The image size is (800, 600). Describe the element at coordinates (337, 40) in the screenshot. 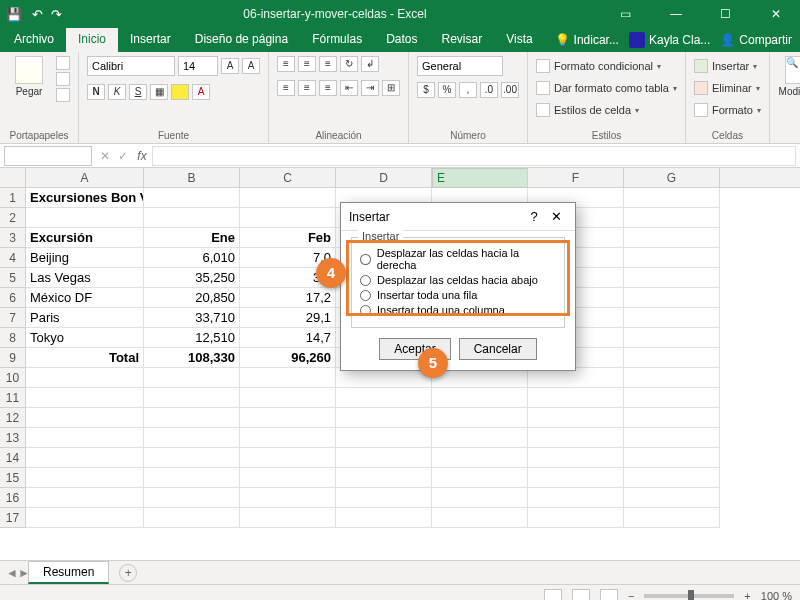

I see `tab-formulas: Fórmulas` at that location.